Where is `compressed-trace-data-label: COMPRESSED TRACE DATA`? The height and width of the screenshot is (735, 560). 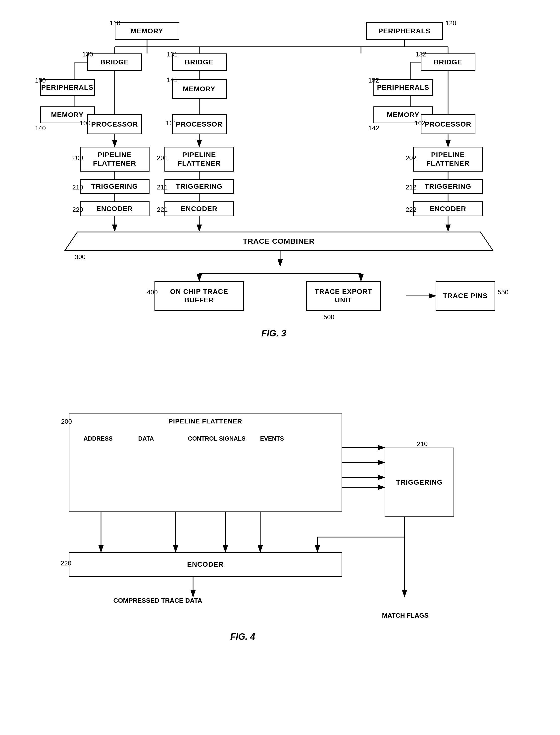
compressed-trace-data-label: COMPRESSED TRACE DATA is located at coordinates (158, 600).